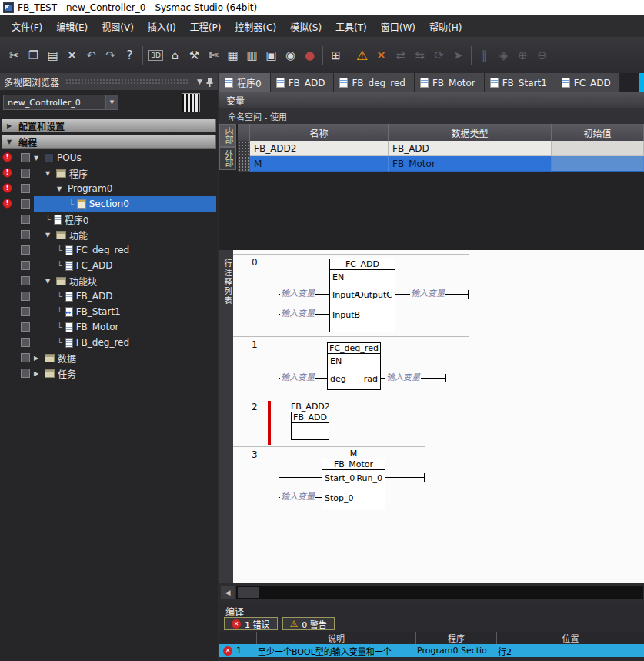 The width and height of the screenshot is (644, 661). I want to click on controller-selector: new_Controller_0 ▼, so click(61, 102).